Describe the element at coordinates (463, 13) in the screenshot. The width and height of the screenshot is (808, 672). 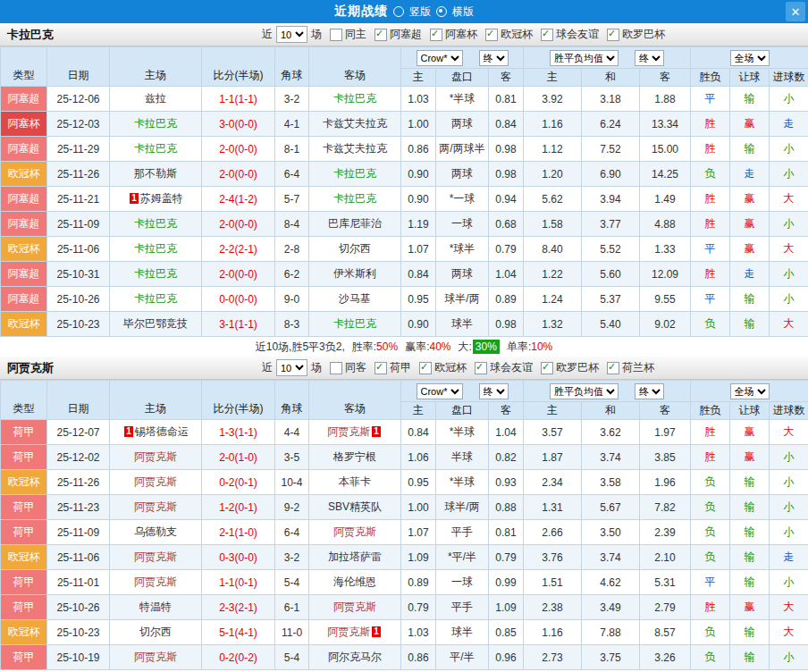
I see `horizontal-layout-label: 横版` at that location.